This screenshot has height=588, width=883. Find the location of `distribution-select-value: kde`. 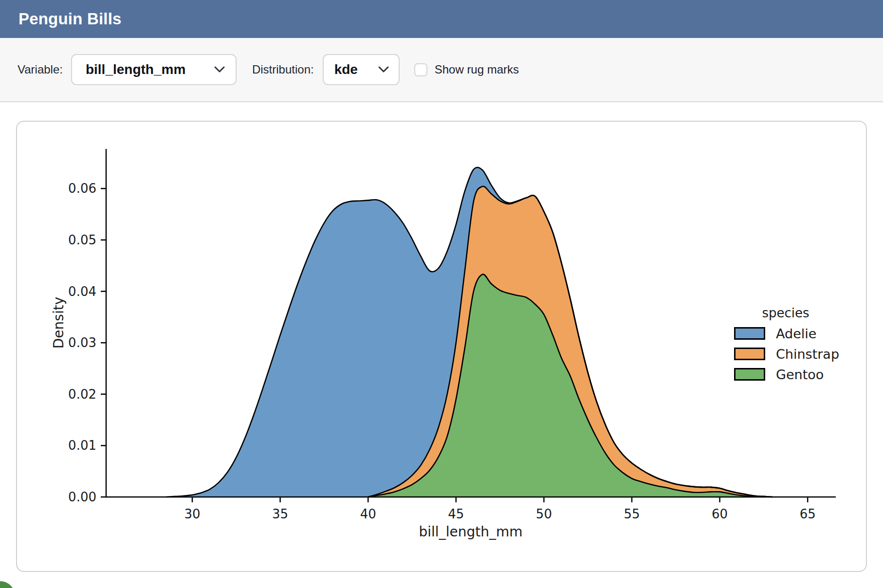

distribution-select-value: kde is located at coordinates (346, 70).